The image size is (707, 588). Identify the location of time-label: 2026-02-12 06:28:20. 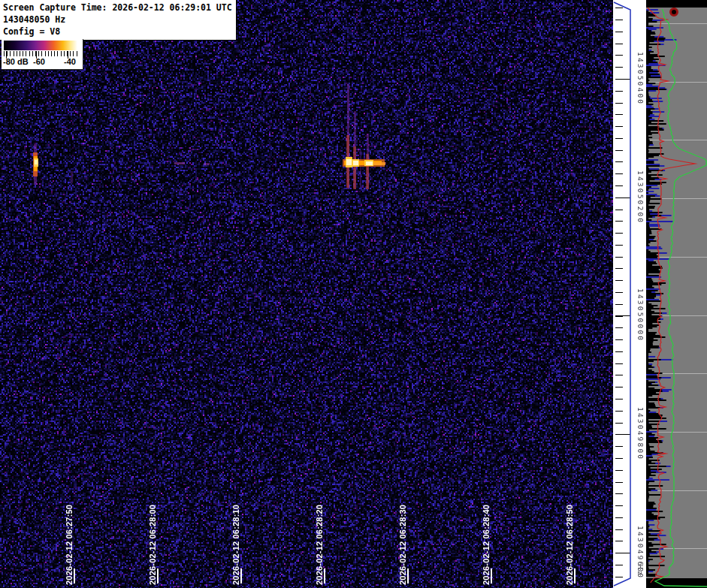
(319, 545).